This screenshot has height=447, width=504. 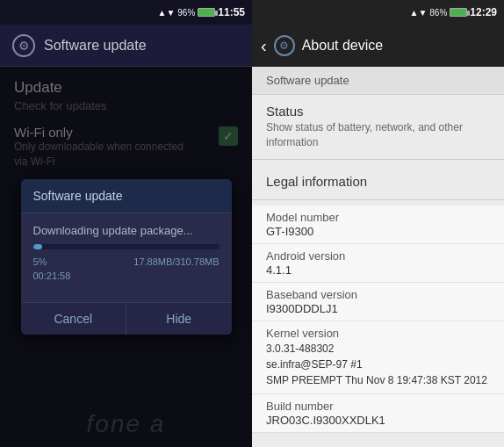 What do you see at coordinates (378, 263) in the screenshot?
I see `android-row: Android version 4.1.1` at bounding box center [378, 263].